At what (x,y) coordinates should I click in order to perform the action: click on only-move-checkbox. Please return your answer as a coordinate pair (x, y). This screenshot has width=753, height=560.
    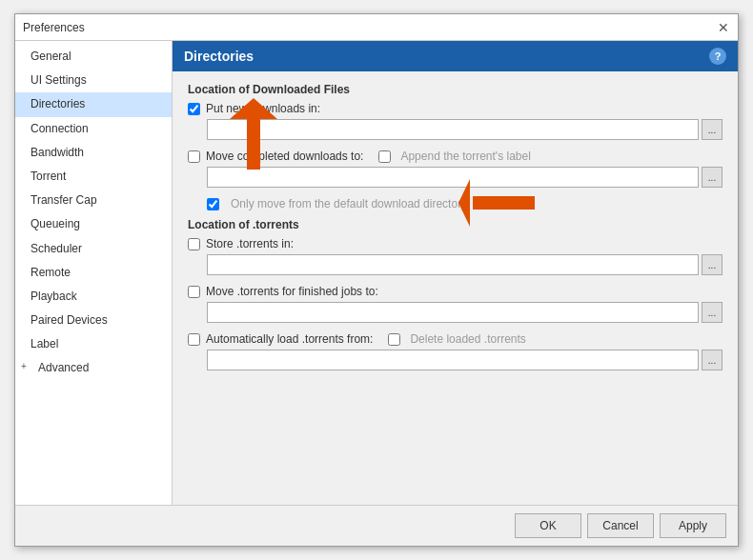
    Looking at the image, I should click on (214, 204).